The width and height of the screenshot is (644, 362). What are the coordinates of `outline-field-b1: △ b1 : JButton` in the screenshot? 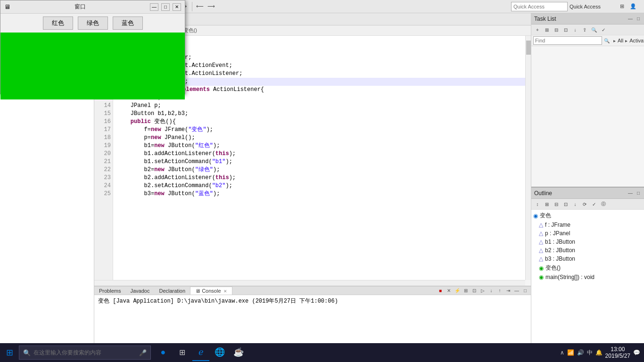 It's located at (587, 242).